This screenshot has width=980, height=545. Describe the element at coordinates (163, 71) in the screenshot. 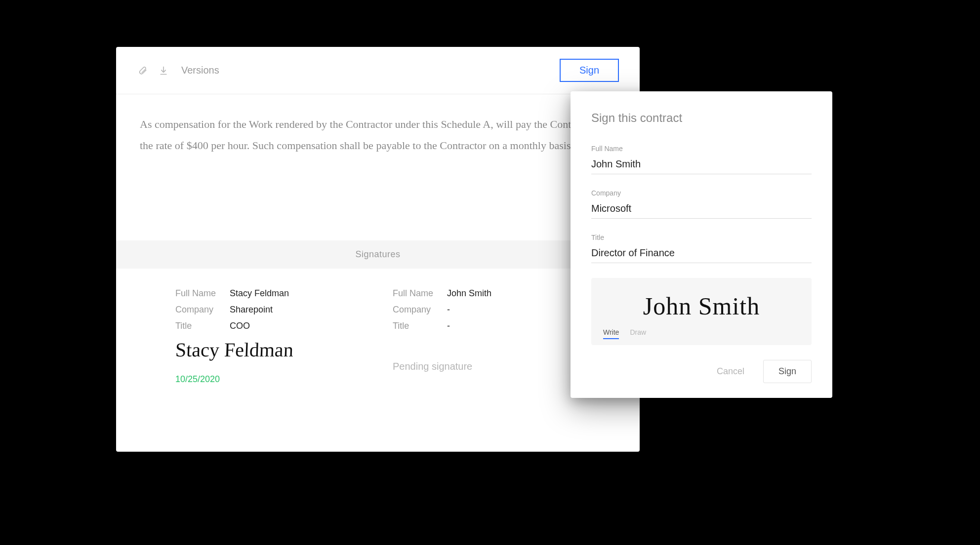

I see `download-icon` at that location.